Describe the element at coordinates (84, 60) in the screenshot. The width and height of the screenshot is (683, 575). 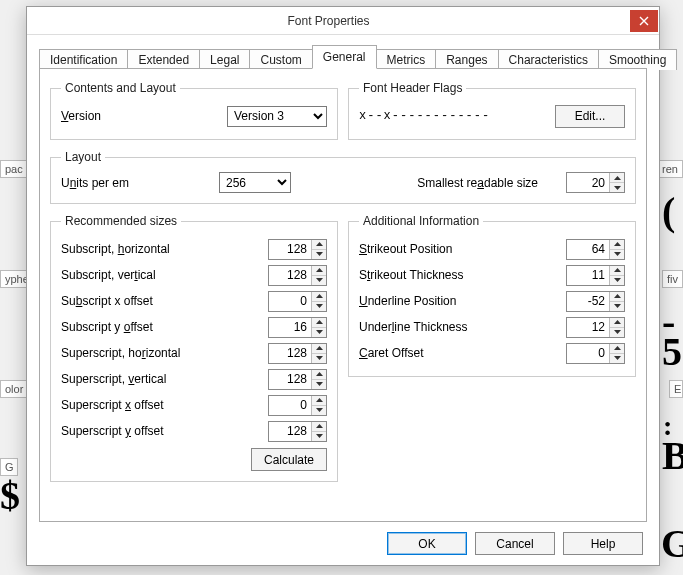
I see `tab-identification: Identification` at that location.